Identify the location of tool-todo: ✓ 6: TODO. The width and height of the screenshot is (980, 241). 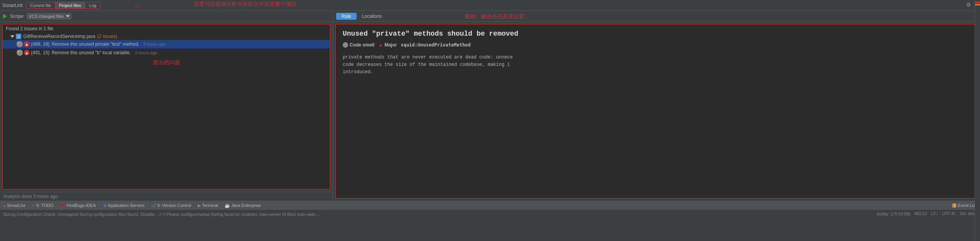
(43, 205).